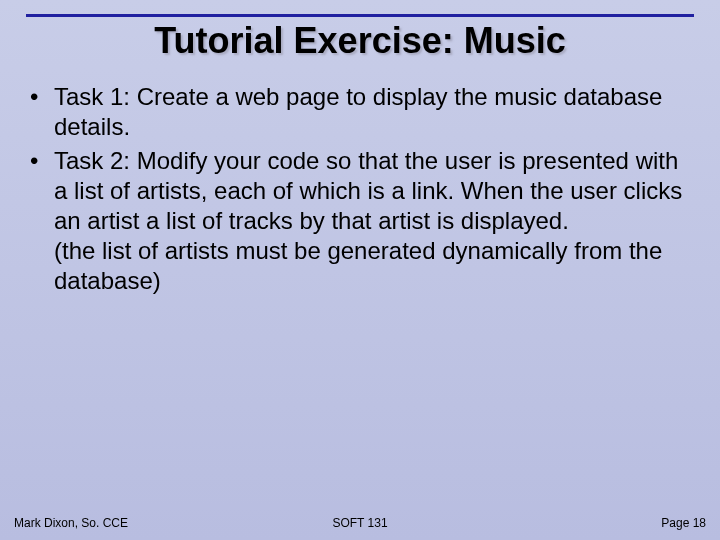 Image resolution: width=720 pixels, height=540 pixels. Describe the element at coordinates (360, 112) in the screenshot. I see `list-item: • Task 1: Create a web page to display t…` at that location.